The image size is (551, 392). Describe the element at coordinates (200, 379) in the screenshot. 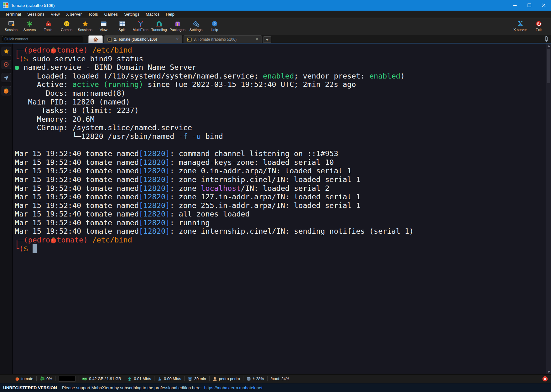

I see `status-label: 39 min` at that location.